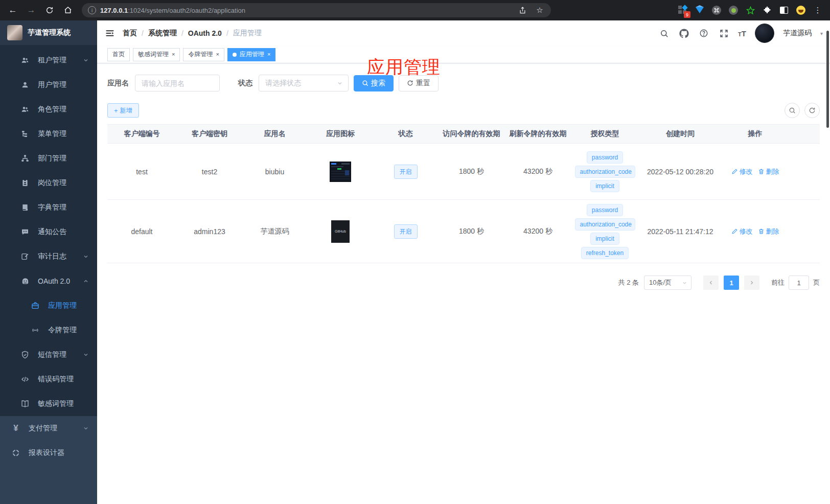 This screenshot has height=504, width=830. I want to click on browser-forward-icon: →, so click(31, 10).